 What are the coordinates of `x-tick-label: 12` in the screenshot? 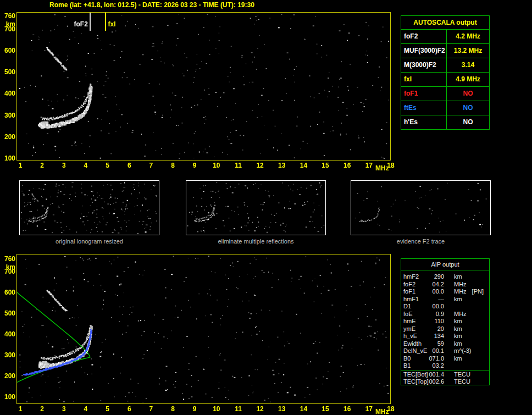 It's located at (260, 165).